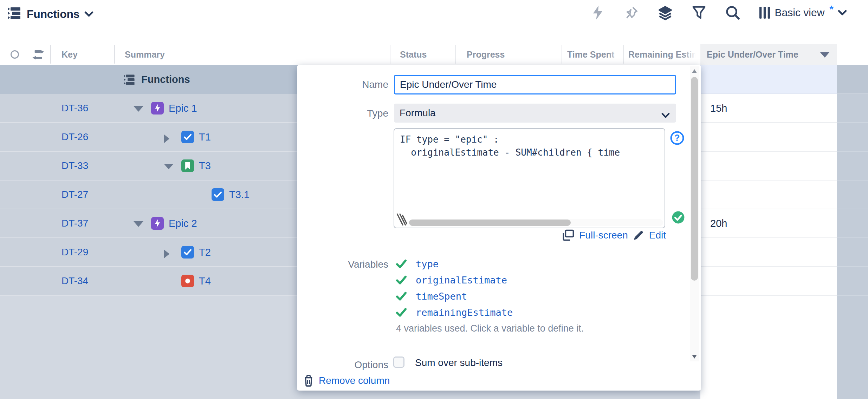 The height and width of the screenshot is (399, 868). What do you see at coordinates (603, 235) in the screenshot?
I see `fullscreen-link: Full-screen` at bounding box center [603, 235].